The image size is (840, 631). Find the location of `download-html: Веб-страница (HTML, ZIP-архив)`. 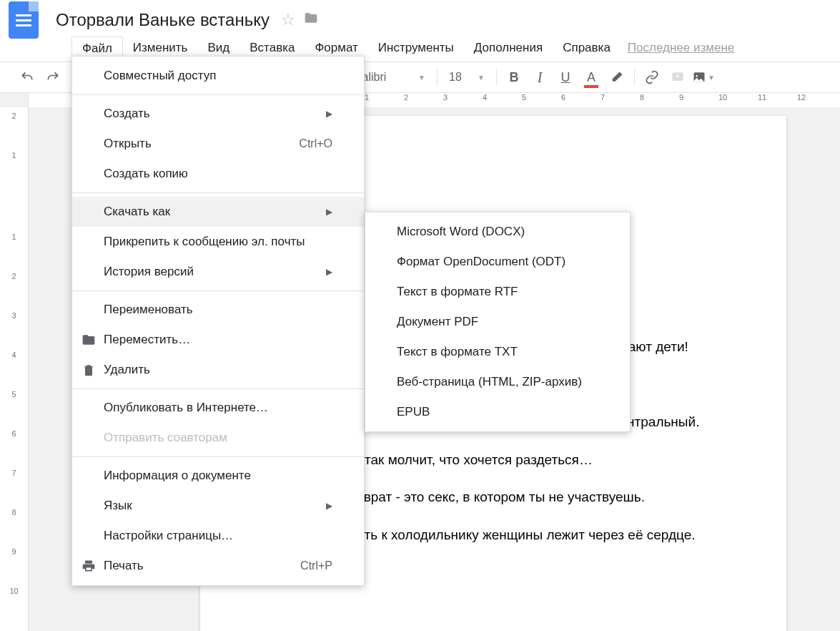

download-html: Веб-страница (HTML, ZIP-архив) is located at coordinates (498, 382).